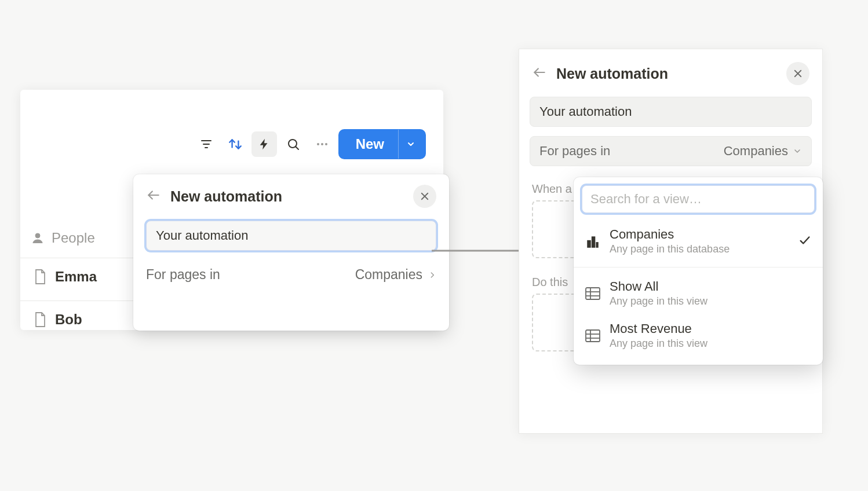  I want to click on new-button: New, so click(382, 144).